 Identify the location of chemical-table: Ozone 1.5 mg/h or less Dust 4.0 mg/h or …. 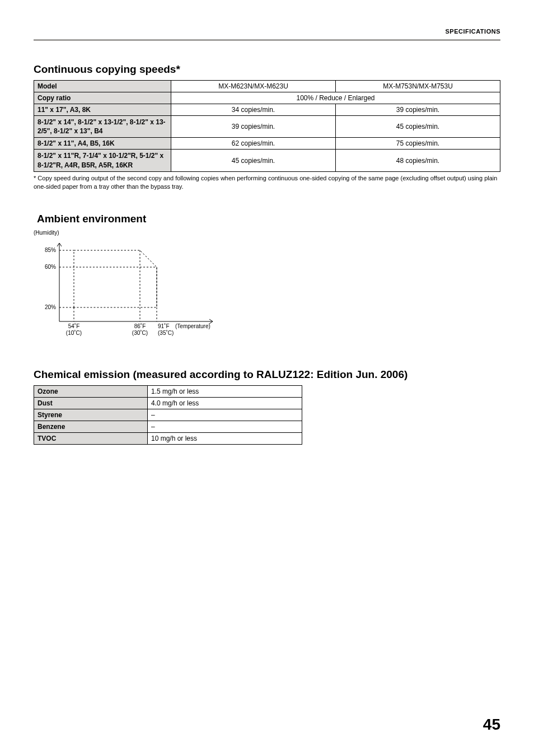
(168, 415).